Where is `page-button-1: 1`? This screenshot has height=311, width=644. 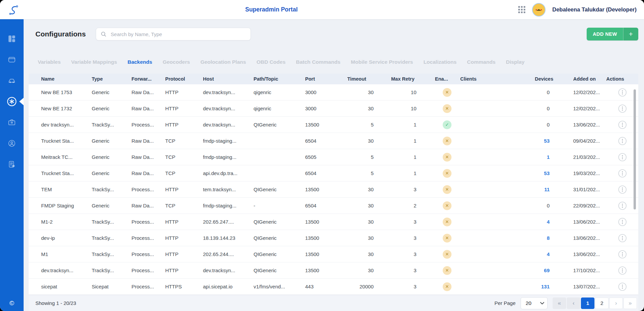
page-button-1: 1 is located at coordinates (588, 303).